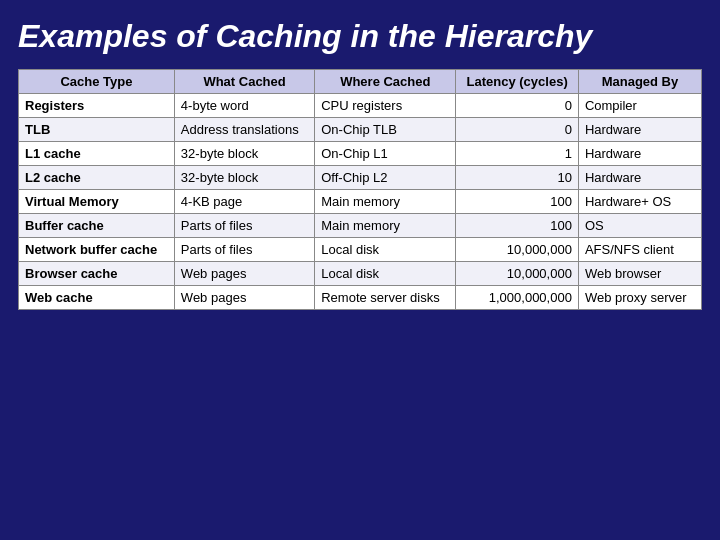 The width and height of the screenshot is (720, 540). I want to click on table-cell: L2 cache, so click(97, 178).